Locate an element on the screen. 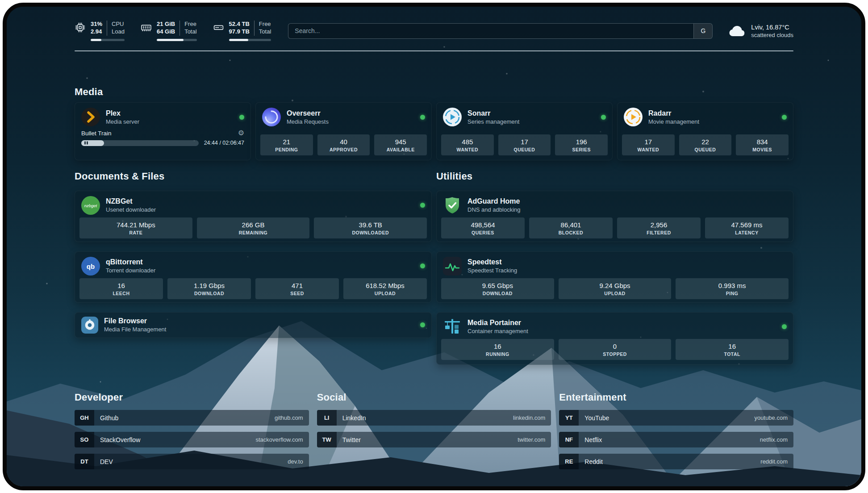  stat-label: PING is located at coordinates (732, 293).